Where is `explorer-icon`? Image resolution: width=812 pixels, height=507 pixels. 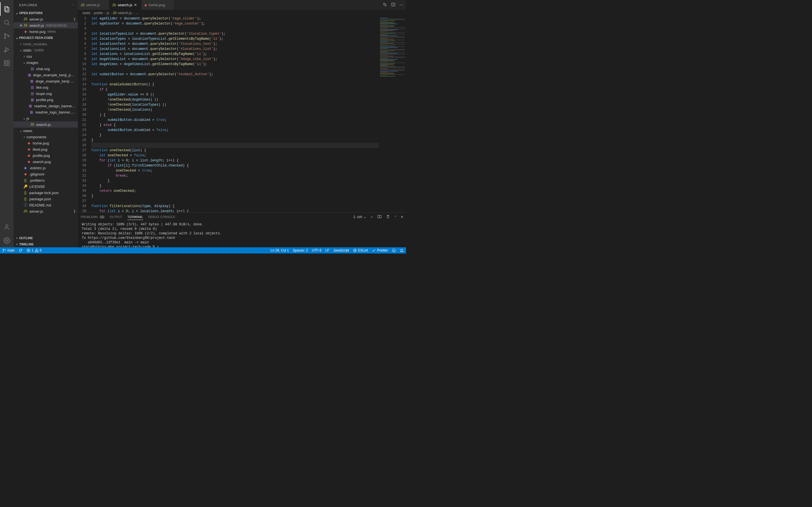
explorer-icon is located at coordinates (7, 9).